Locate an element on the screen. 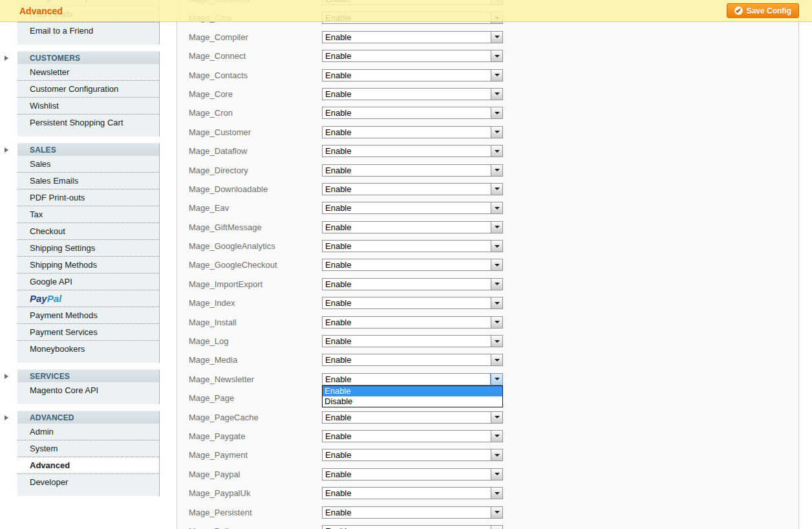 Image resolution: width=812 pixels, height=529 pixels. module-select-mage_connect: Enable is located at coordinates (412, 56).